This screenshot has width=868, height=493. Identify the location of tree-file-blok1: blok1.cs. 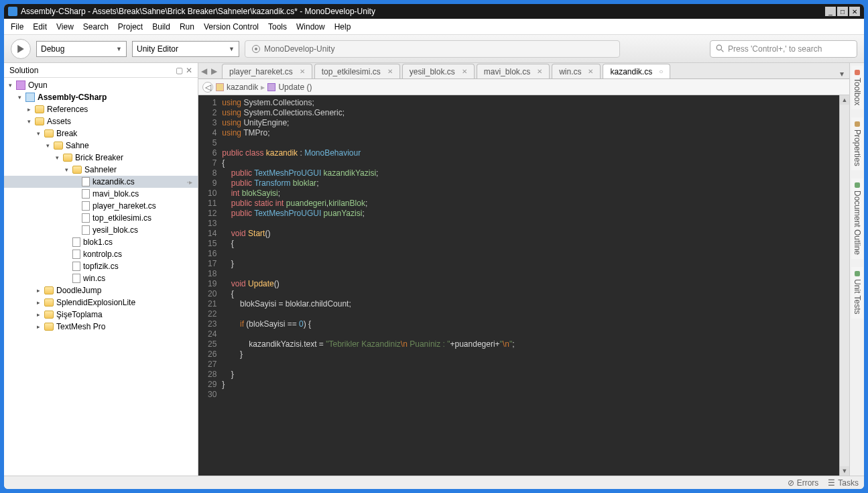
(101, 242).